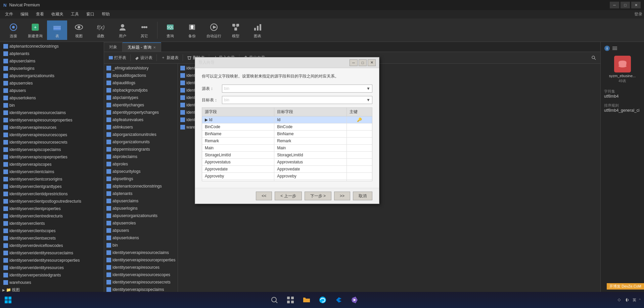  Describe the element at coordinates (141, 223) in the screenshot. I see `list-item: abpuserroles` at that location.